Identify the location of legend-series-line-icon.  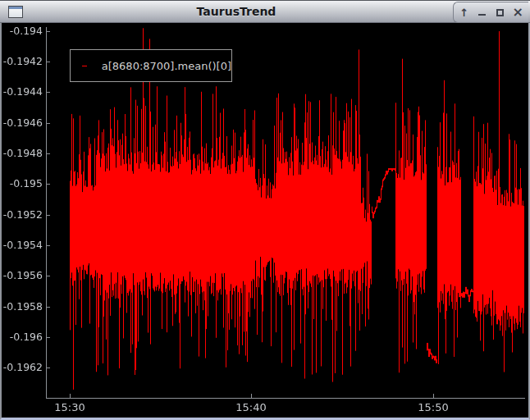
(85, 66).